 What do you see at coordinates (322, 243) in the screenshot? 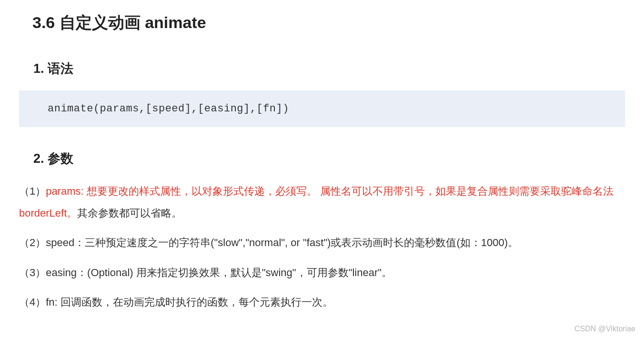
I see `param-2: （2）speed：三种预定速度之一的字符串("slow","normal", o…` at bounding box center [322, 243].